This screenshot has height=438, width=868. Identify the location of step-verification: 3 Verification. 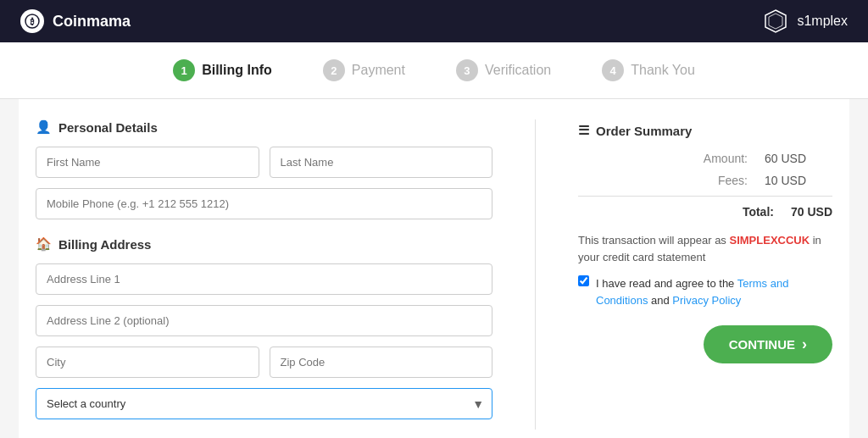
(504, 70).